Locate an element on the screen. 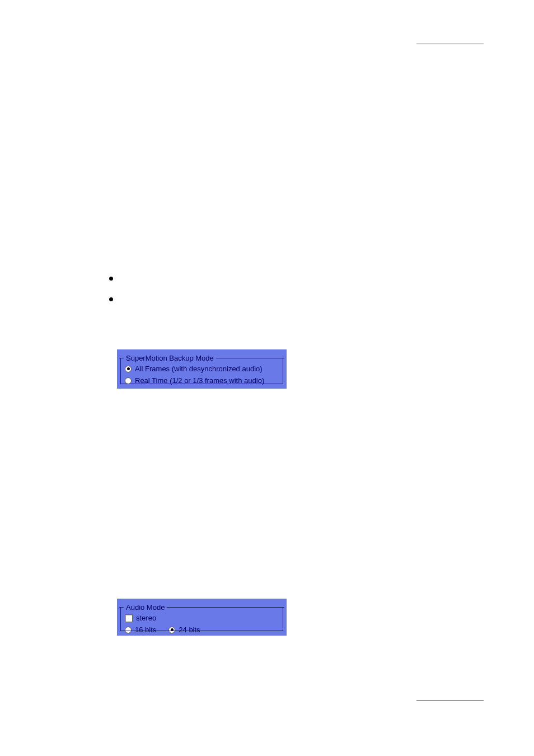 This screenshot has height=756, width=534. supermotion-groupbox: SuperMotion Backup Mode All Frames (with… is located at coordinates (202, 369).